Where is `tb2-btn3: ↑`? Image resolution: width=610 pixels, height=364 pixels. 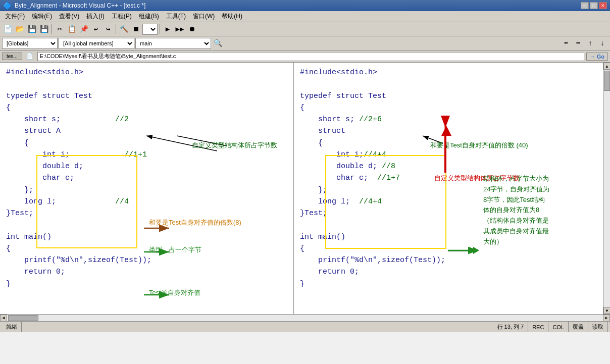
tb2-btn3: ↑ is located at coordinates (590, 43).